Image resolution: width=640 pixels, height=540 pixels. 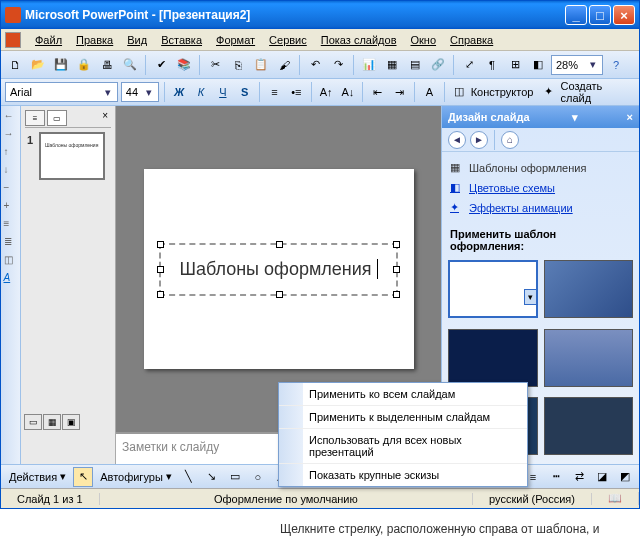 I want to click on italic-button: К, so click(x=202, y=92).